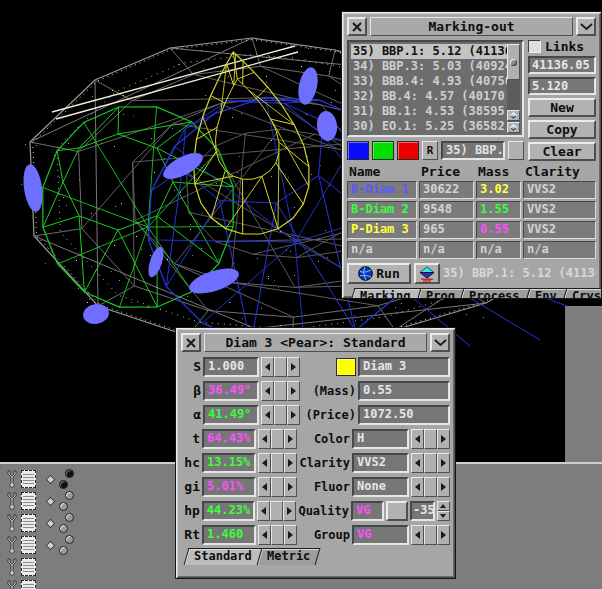 The height and width of the screenshot is (589, 602). Describe the element at coordinates (404, 391) in the screenshot. I see `mass-field: 0.55` at that location.